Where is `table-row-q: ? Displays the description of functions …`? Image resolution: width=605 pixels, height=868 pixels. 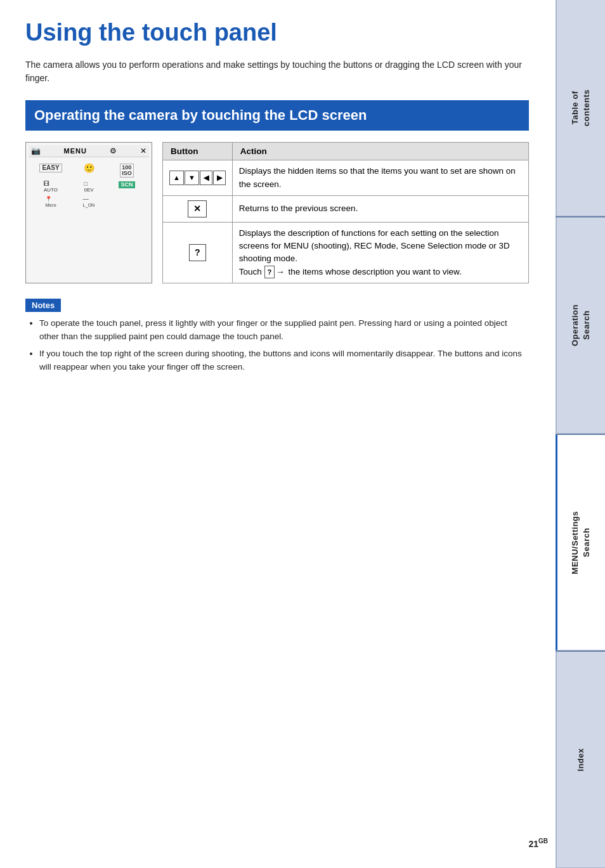 table-row-q: ? Displays the description of functions … is located at coordinates (346, 252).